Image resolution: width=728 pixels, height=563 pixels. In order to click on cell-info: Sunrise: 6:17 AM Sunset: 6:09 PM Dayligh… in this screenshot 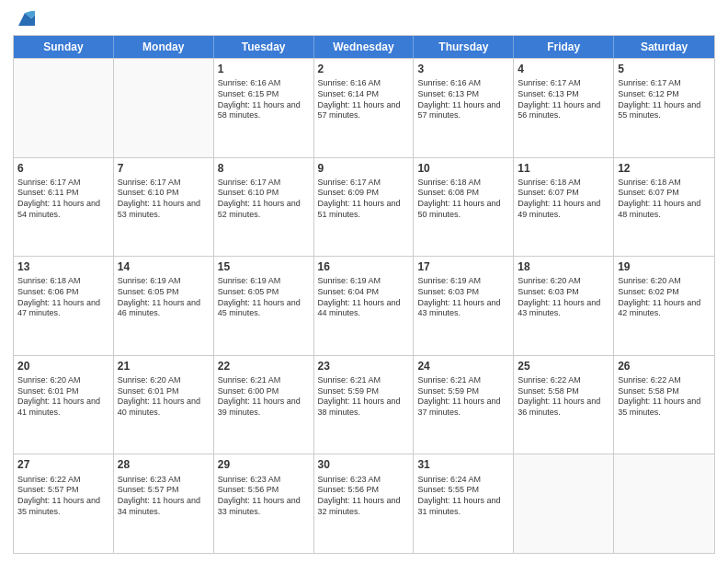, I will do `click(364, 199)`.